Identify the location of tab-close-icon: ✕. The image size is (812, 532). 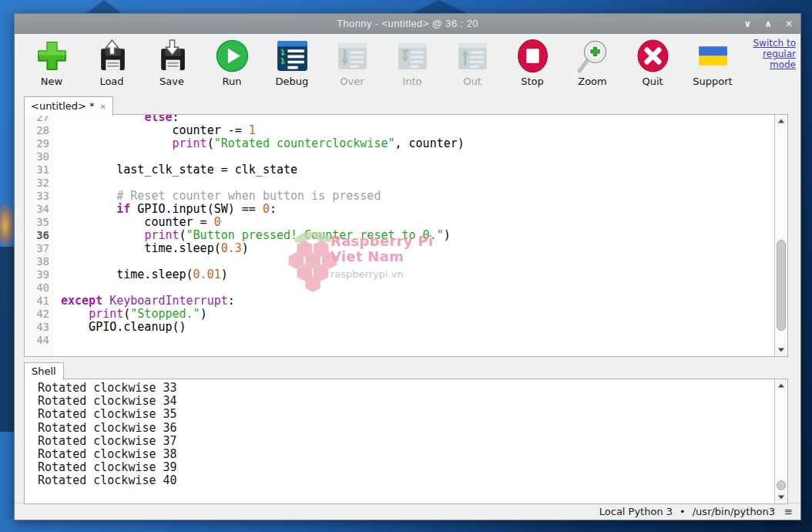
(103, 106).